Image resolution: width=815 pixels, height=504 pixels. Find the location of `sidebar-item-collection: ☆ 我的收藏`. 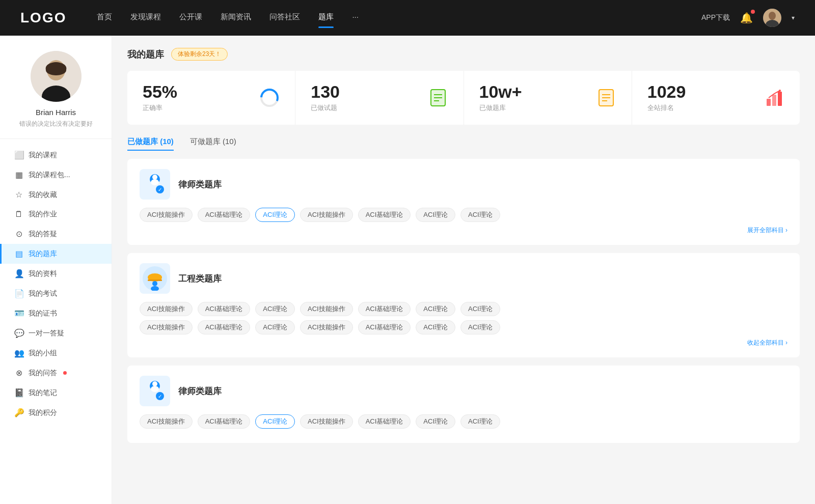

sidebar-item-collection: ☆ 我的收藏 is located at coordinates (56, 194).